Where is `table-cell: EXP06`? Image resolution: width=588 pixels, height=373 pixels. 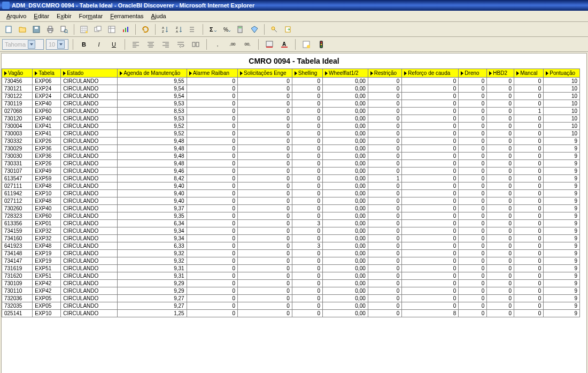 table-cell: EXP06 is located at coordinates (47, 81).